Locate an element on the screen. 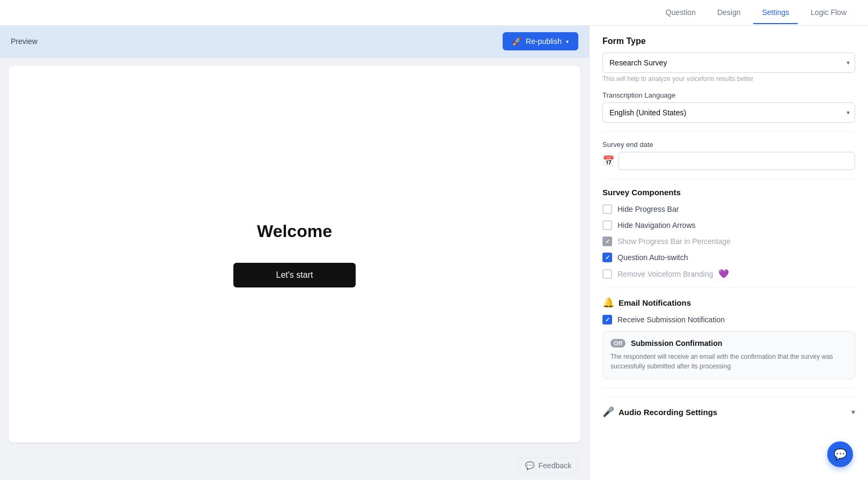 The height and width of the screenshot is (480, 868). form-type-title: Form Type is located at coordinates (729, 41).